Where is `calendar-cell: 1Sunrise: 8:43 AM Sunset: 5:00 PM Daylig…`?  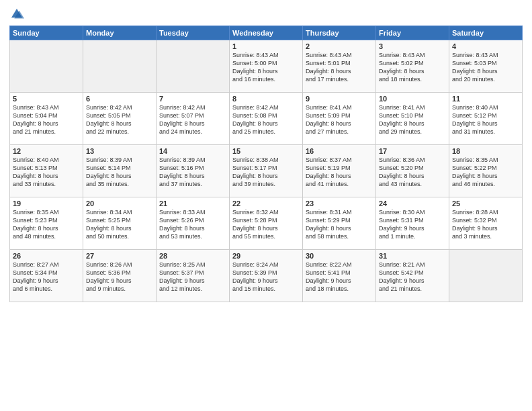
calendar-cell: 1Sunrise: 8:43 AM Sunset: 5:00 PM Daylig… is located at coordinates (266, 66).